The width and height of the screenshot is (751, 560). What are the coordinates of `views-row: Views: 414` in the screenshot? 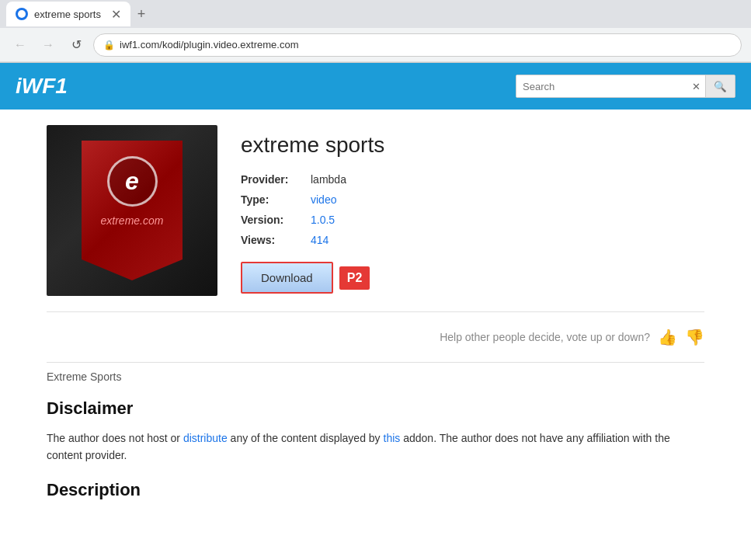 It's located at (472, 240).